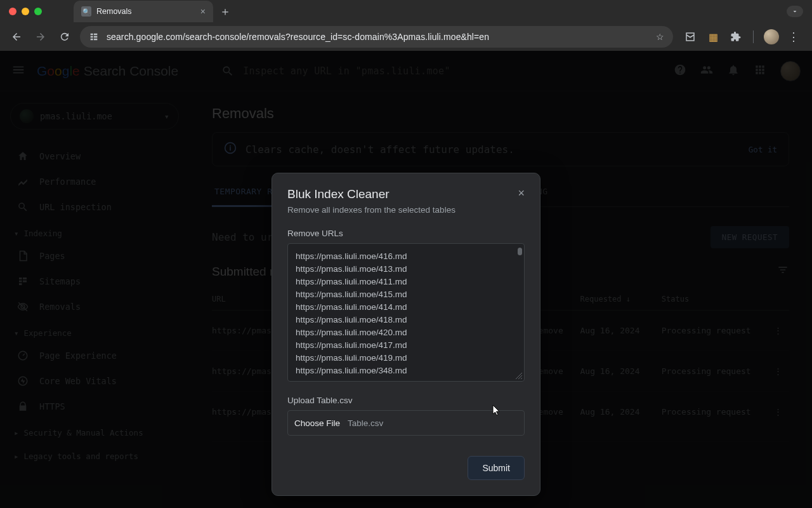 This screenshot has height=508, width=812. I want to click on extension-icon: ▦, so click(713, 37).